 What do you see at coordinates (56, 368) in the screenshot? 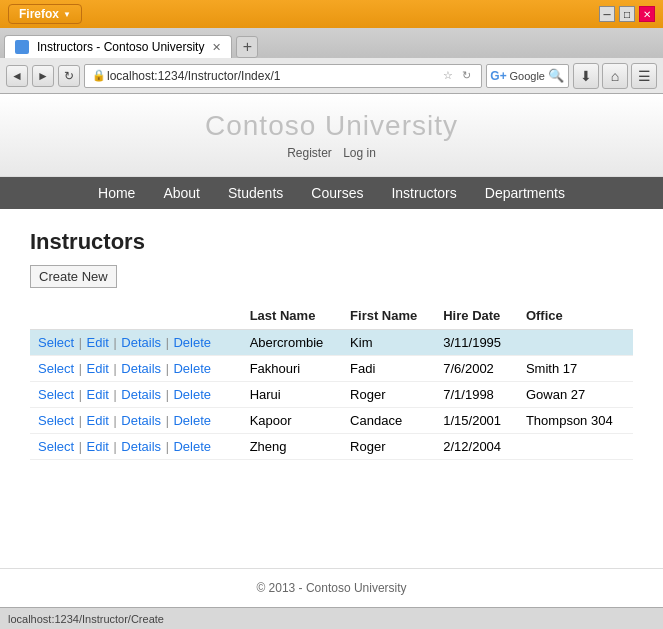
I see `select-link-1: Select` at bounding box center [56, 368].